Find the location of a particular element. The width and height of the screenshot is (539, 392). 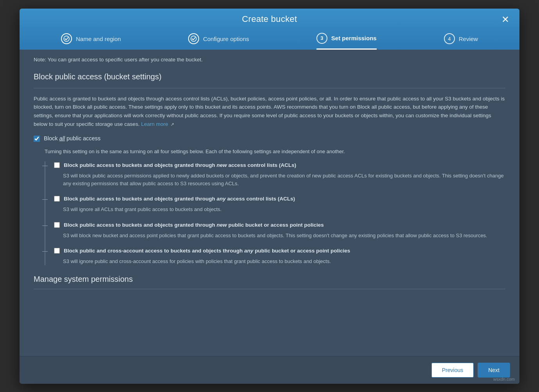

acl-any-checkbox is located at coordinates (57, 199).